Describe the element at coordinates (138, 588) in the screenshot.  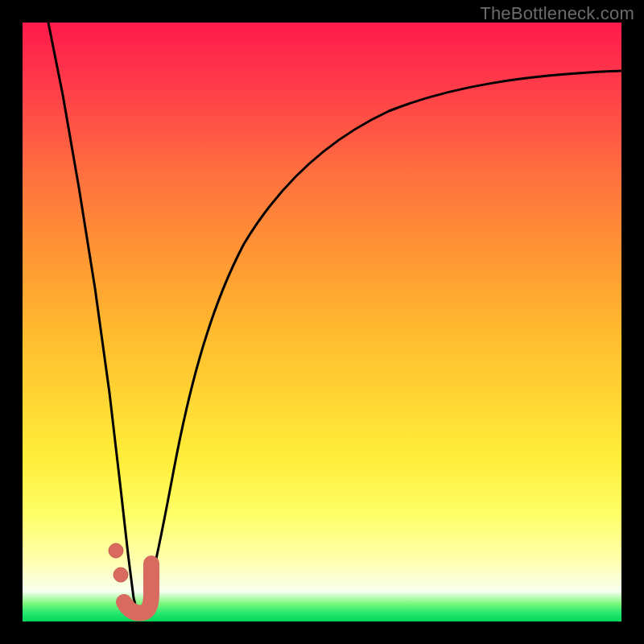
I see `marker-j-hook` at that location.